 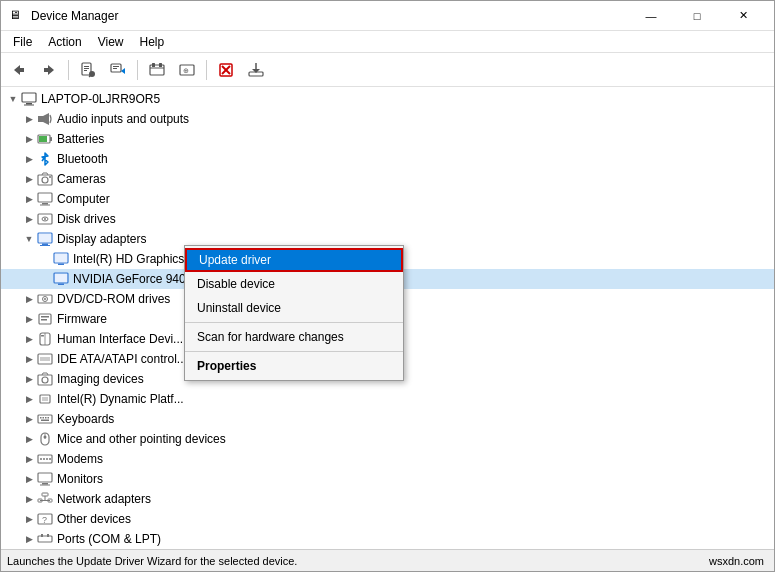 I want to click on expander-audio: ▶, so click(x=29, y=119).